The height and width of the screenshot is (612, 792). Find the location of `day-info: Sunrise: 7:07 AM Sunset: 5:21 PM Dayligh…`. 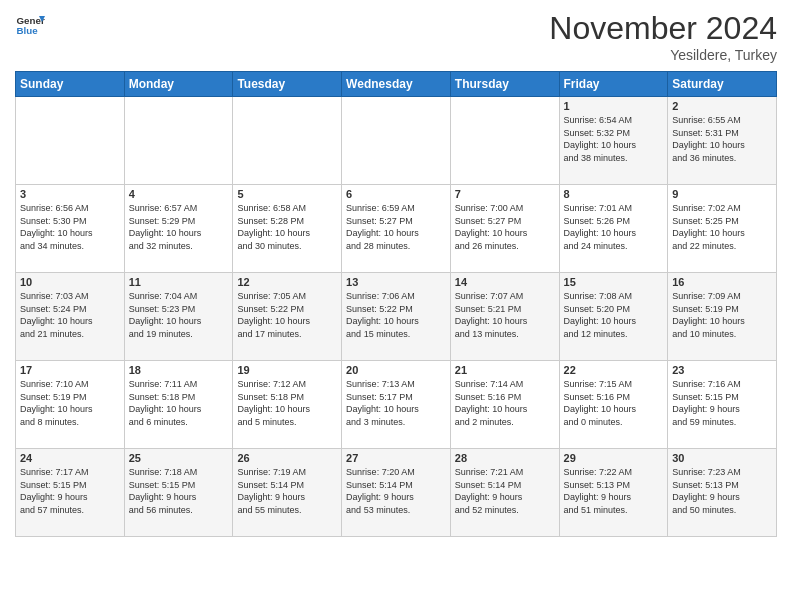

day-info: Sunrise: 7:07 AM Sunset: 5:21 PM Dayligh… is located at coordinates (505, 315).